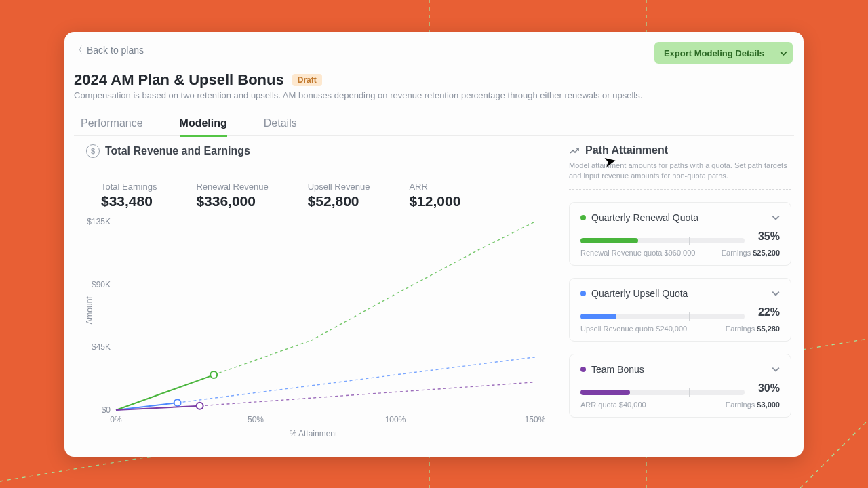 The image size is (868, 488). I want to click on export-dropdown-toggle, so click(783, 53).